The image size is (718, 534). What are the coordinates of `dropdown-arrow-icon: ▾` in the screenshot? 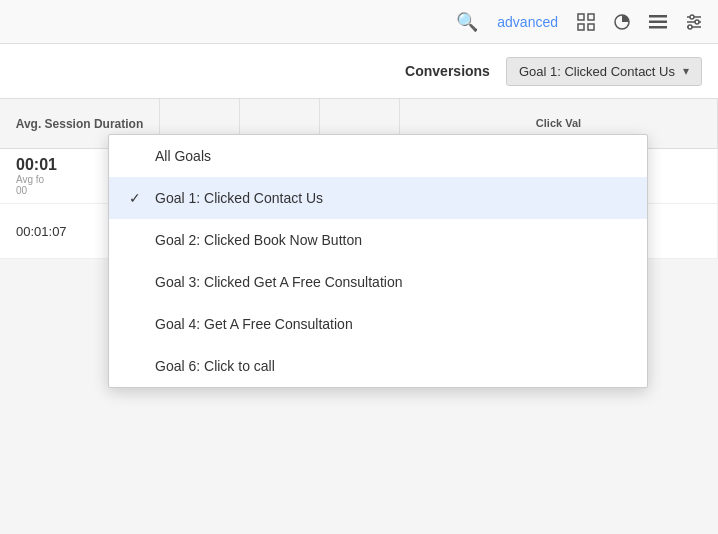 It's located at (686, 71).